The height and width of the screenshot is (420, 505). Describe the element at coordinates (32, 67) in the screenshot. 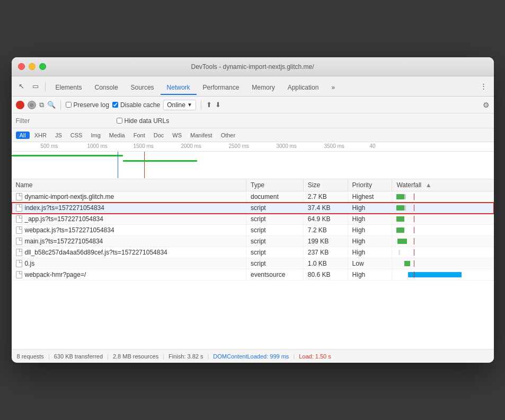

I see `traffic-lights` at that location.